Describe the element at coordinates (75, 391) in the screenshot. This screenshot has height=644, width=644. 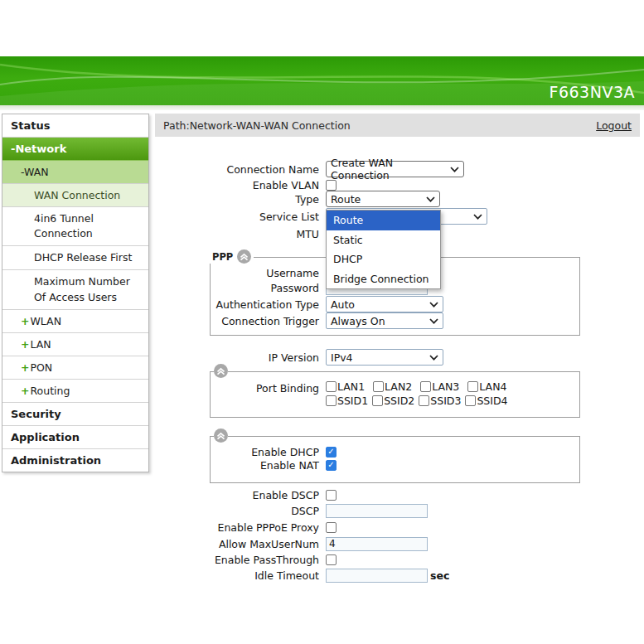
I see `sidebar-item-routing: +Routing` at that location.